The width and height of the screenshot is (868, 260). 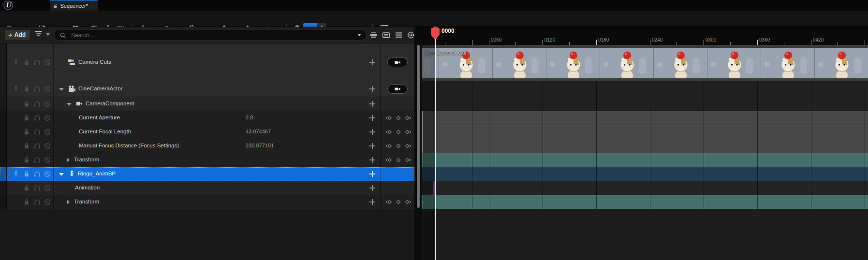 What do you see at coordinates (258, 132) in the screenshot?
I see `property-value: 43.074467` at bounding box center [258, 132].